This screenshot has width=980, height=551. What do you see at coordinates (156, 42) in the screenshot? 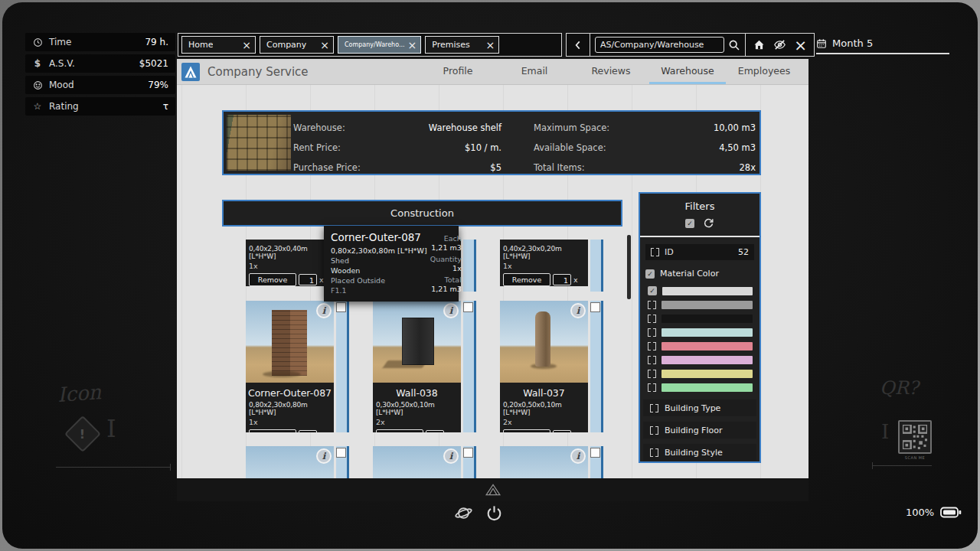
I see `stat-value: 79 h.` at bounding box center [156, 42].